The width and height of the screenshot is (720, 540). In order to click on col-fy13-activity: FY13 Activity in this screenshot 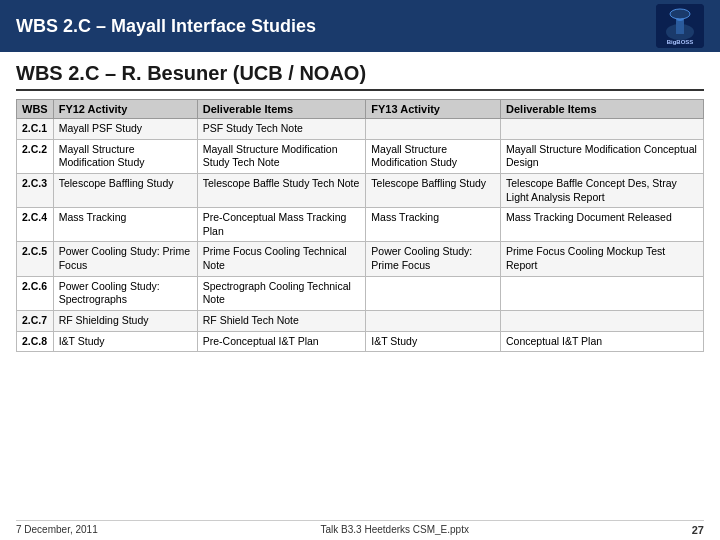, I will do `click(434, 110)`.